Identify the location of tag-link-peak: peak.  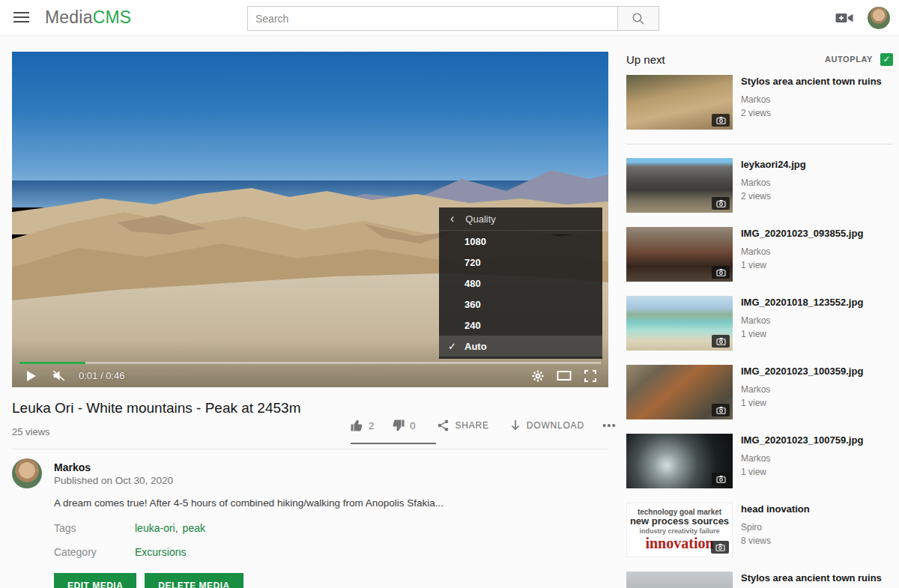
(194, 528).